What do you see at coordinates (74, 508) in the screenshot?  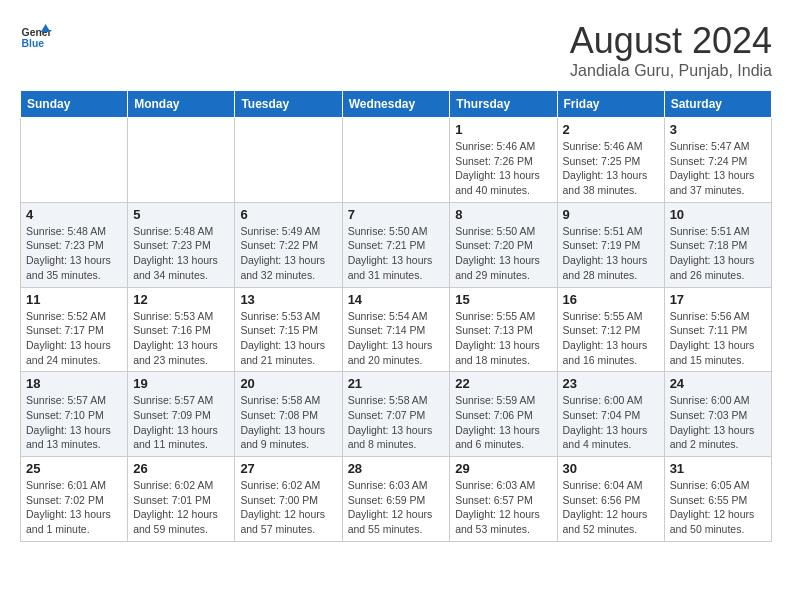 I see `day-detail: Sunrise: 6:01 AMSunset: 7:02 PMDaylight:…` at bounding box center [74, 508].